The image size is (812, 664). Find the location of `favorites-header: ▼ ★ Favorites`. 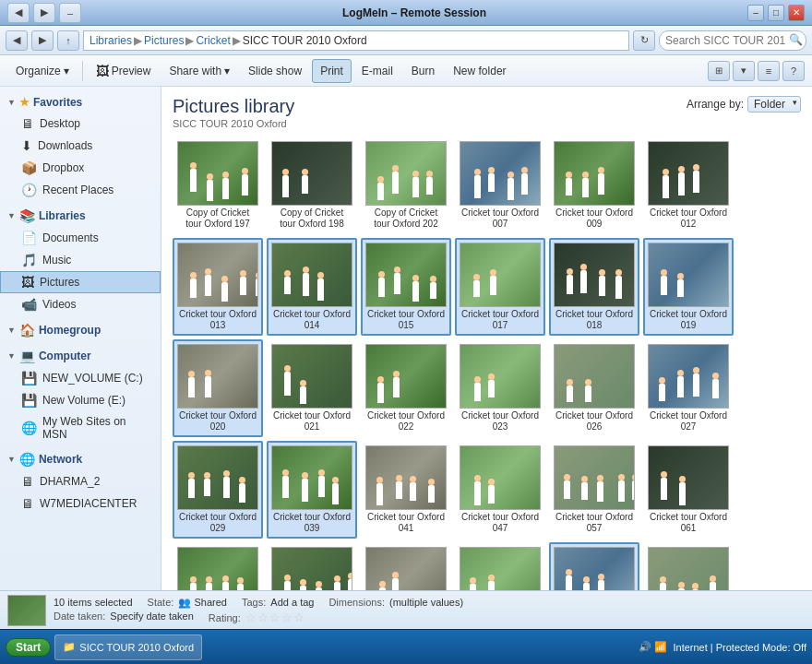

favorites-header: ▼ ★ Favorites is located at coordinates (80, 102).